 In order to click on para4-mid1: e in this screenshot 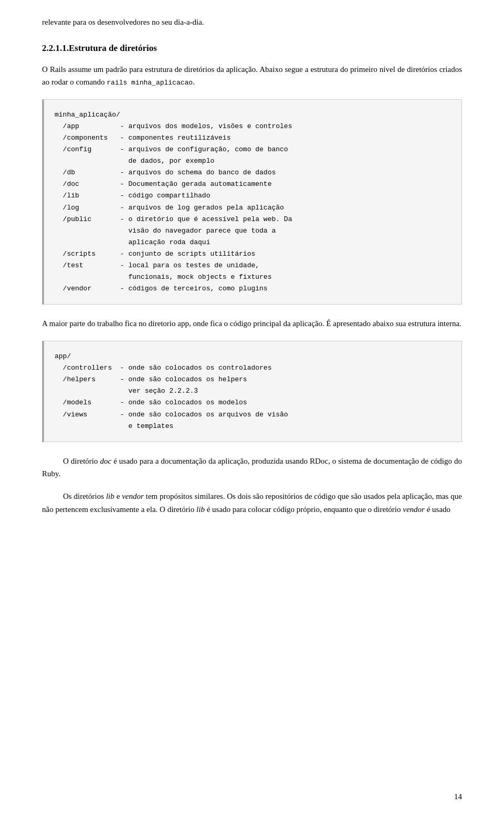, I will do `click(118, 496)`.